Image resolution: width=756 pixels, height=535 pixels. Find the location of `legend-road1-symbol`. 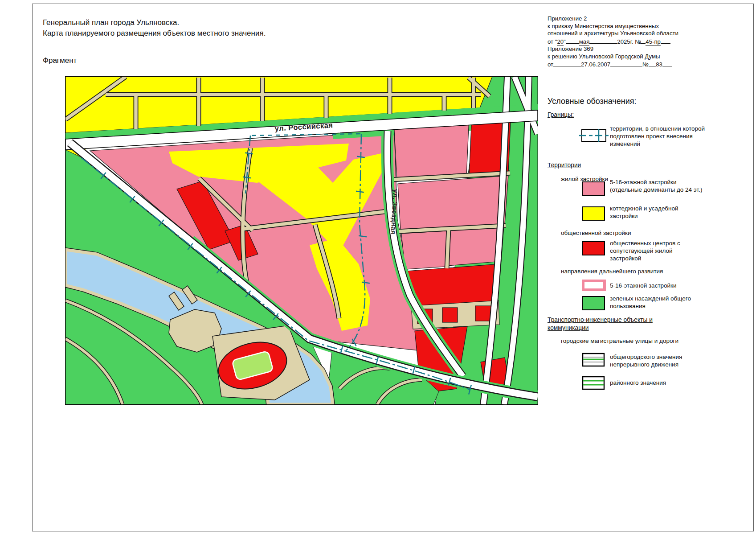

legend-road1-symbol is located at coordinates (593, 361).